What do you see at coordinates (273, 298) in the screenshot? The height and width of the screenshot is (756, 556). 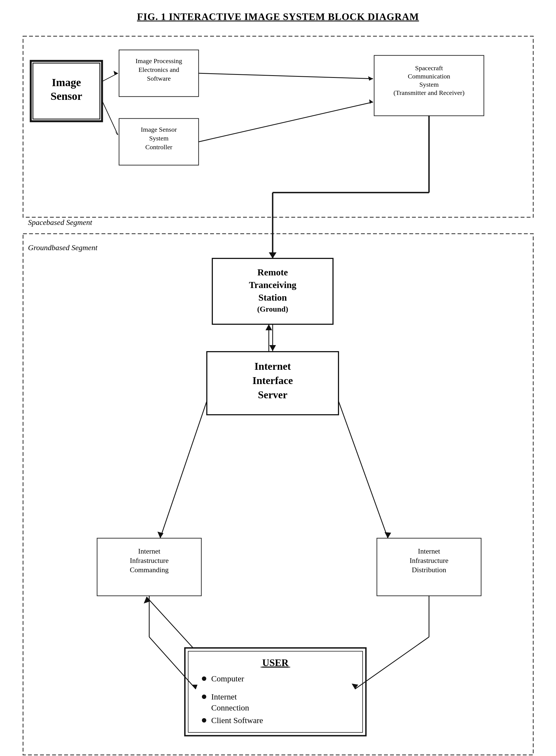 I see `remote-text3: Station` at bounding box center [273, 298].